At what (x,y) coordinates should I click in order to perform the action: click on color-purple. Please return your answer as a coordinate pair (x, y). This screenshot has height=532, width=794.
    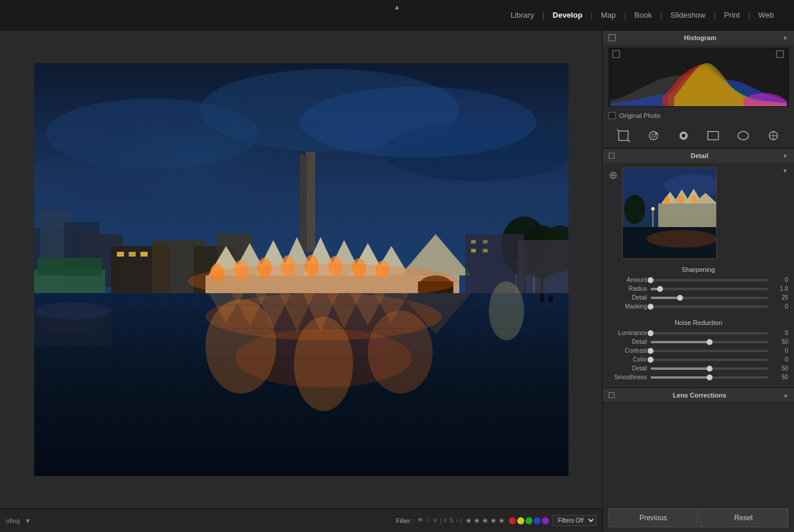
    Looking at the image, I should click on (545, 521).